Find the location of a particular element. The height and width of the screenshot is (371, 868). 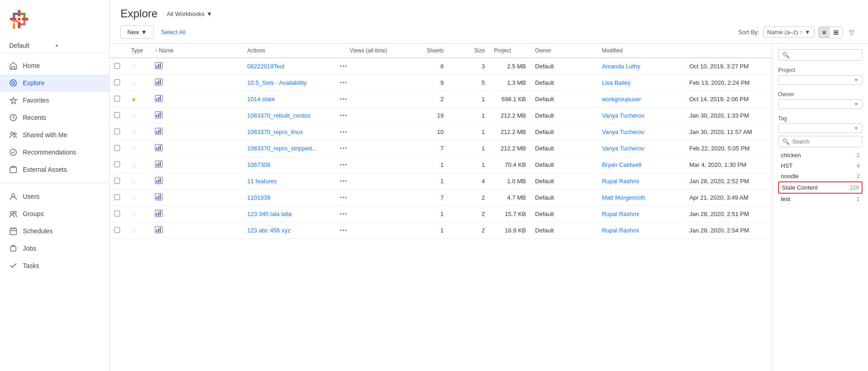

list-view-button: ≡ is located at coordinates (824, 32).